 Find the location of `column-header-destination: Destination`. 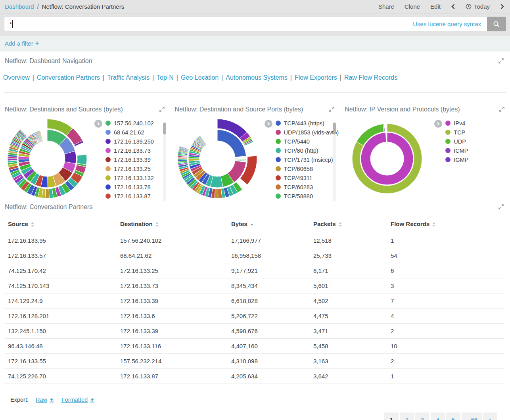

column-header-destination: Destination is located at coordinates (173, 225).